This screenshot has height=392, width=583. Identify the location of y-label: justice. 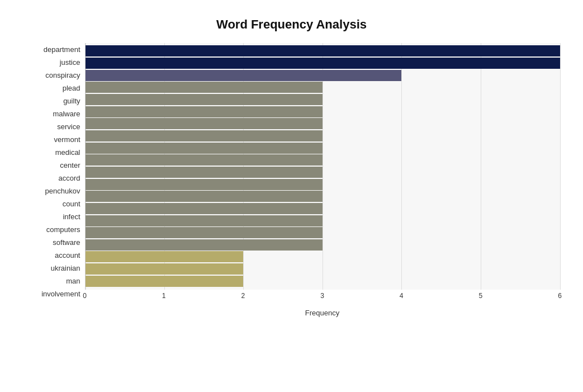
(54, 63).